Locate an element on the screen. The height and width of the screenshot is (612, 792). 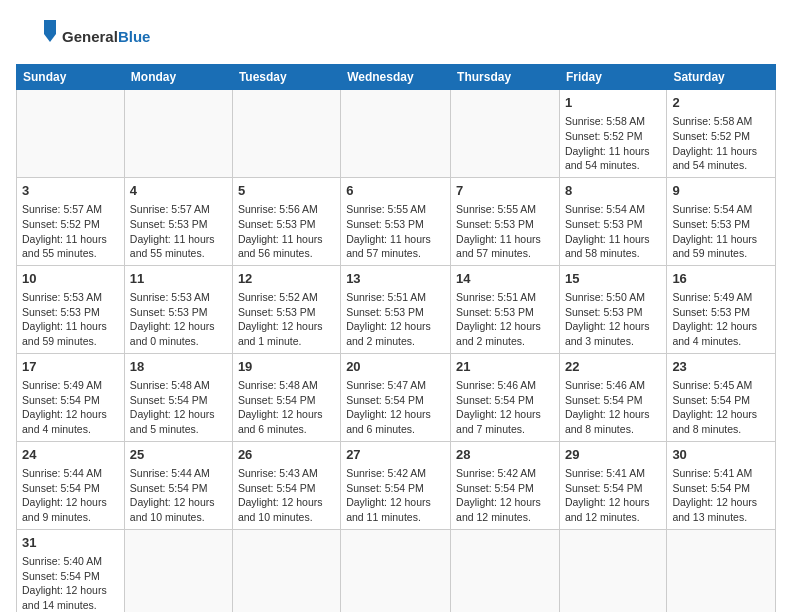
day-info: Sunrise: 5:44 AM Sunset: 5:54 PM Dayligh… is located at coordinates (70, 496).